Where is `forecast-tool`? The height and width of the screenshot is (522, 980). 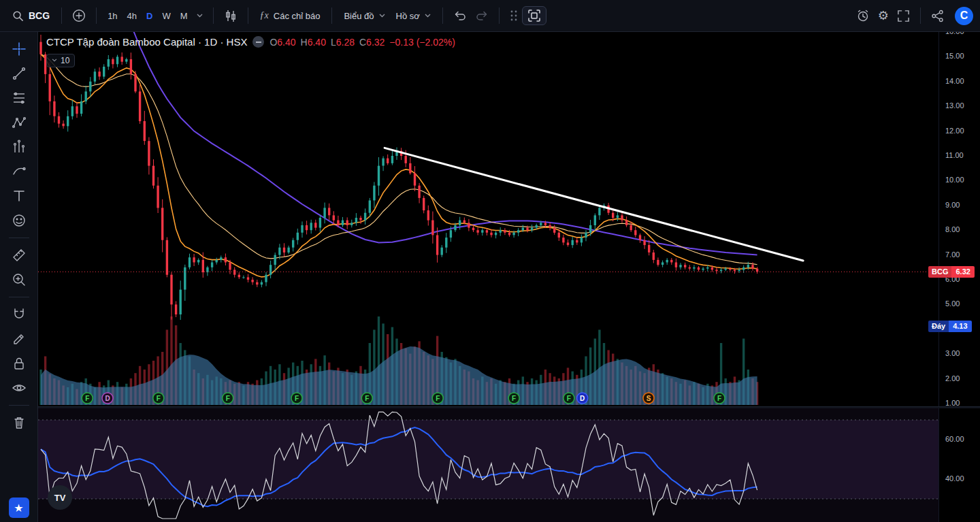
forecast-tool is located at coordinates (19, 147).